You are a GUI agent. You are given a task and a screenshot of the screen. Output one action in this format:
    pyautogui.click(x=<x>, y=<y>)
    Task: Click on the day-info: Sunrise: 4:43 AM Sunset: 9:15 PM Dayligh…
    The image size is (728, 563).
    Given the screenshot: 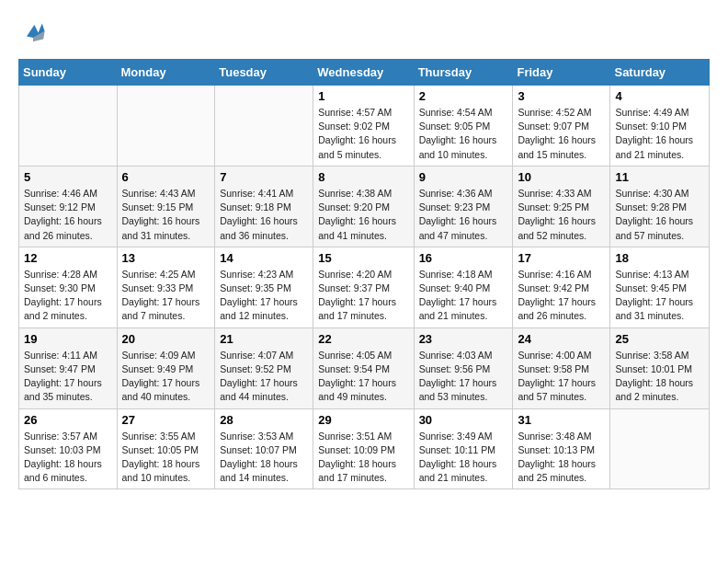 What is the action you would take?
    pyautogui.click(x=166, y=215)
    